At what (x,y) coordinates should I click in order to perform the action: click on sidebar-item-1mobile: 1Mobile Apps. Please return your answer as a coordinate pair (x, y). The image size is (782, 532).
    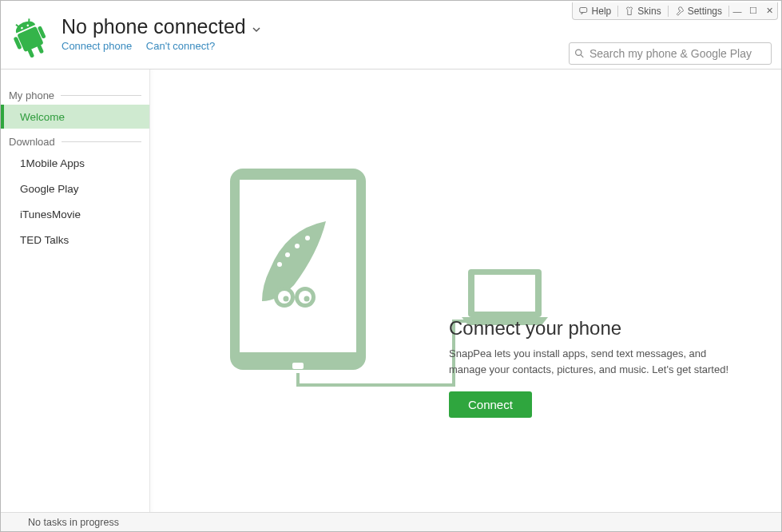
    Looking at the image, I should click on (75, 163).